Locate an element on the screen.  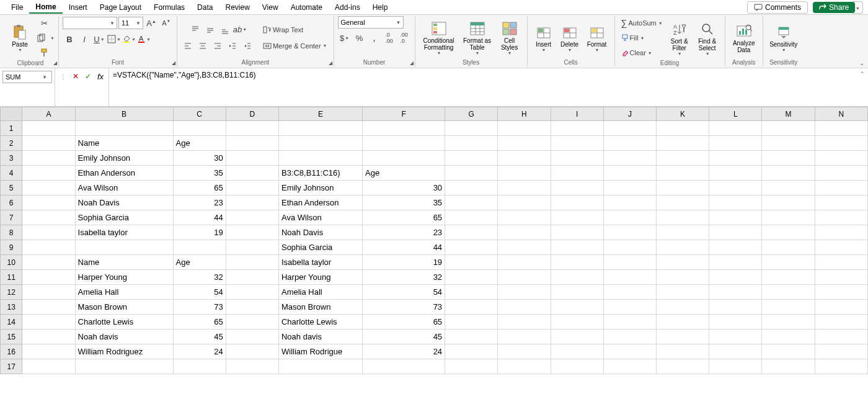
cell-L11 is located at coordinates (735, 277).